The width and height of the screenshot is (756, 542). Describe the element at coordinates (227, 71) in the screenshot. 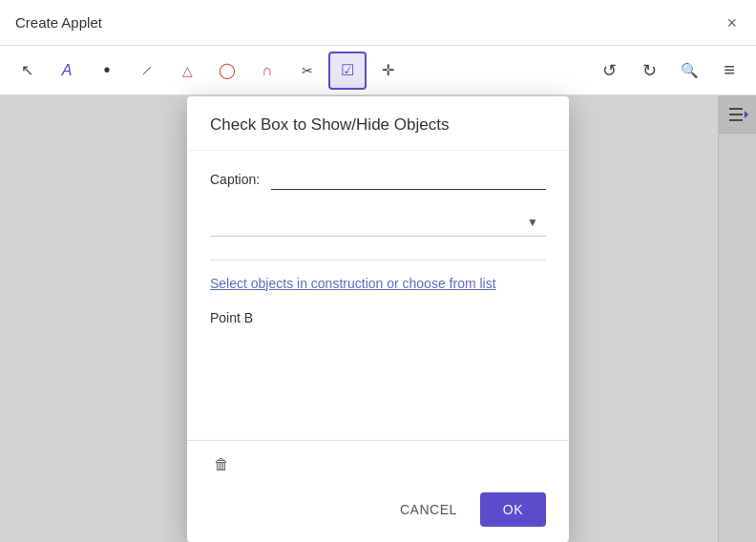

I see `toolbar-circle-btn` at that location.